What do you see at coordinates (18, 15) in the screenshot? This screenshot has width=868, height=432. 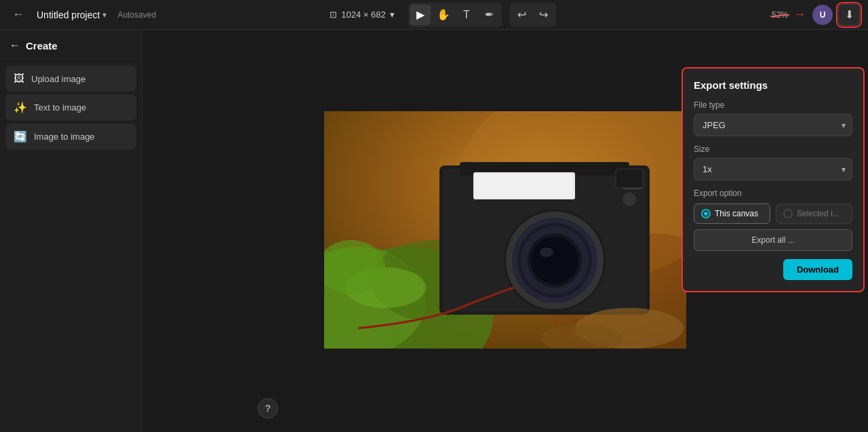 I see `back-icon: ←` at bounding box center [18, 15].